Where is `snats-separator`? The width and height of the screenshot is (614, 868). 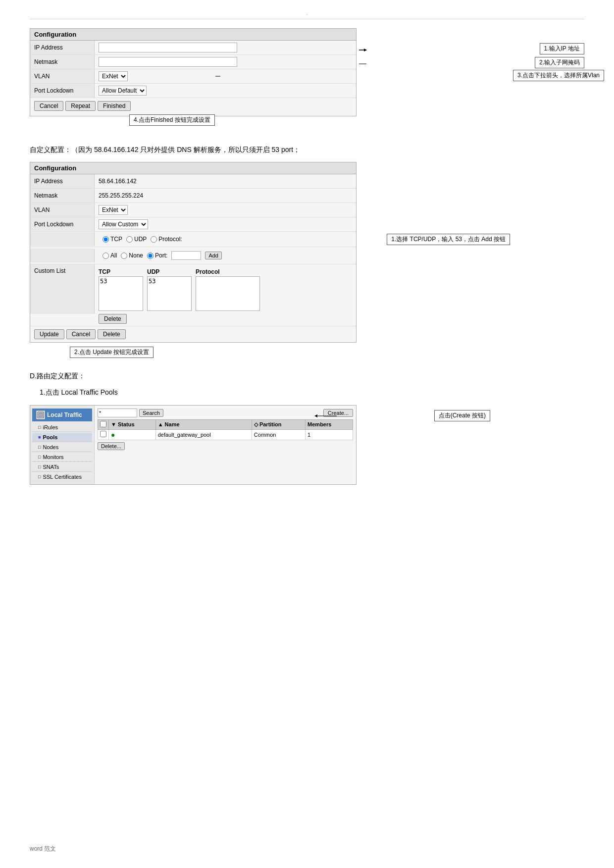 snats-separator is located at coordinates (62, 471).